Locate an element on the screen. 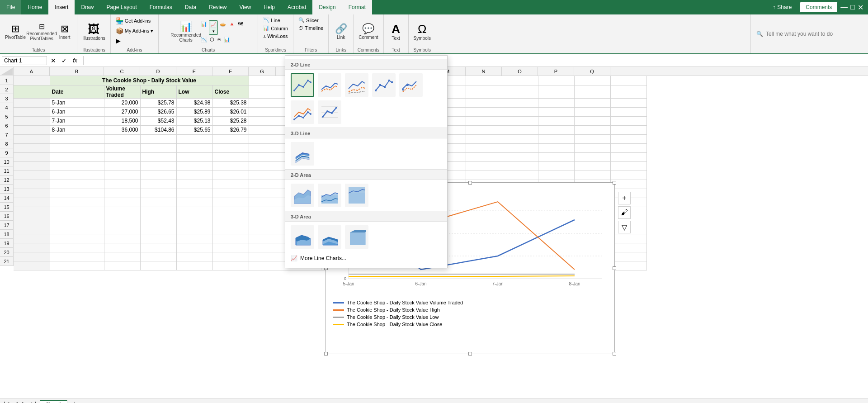 This screenshot has width=868, height=403. line-chart-button: 📈 ▾ is located at coordinates (213, 28).